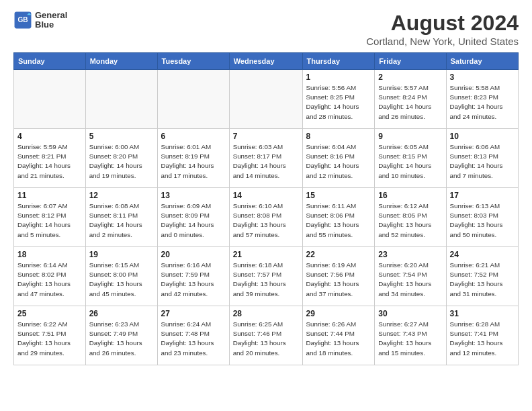  Describe the element at coordinates (410, 220) in the screenshot. I see `day-info: Sunrise: 6:12 AM Sunset: 8:05 PM Dayligh…` at that location.